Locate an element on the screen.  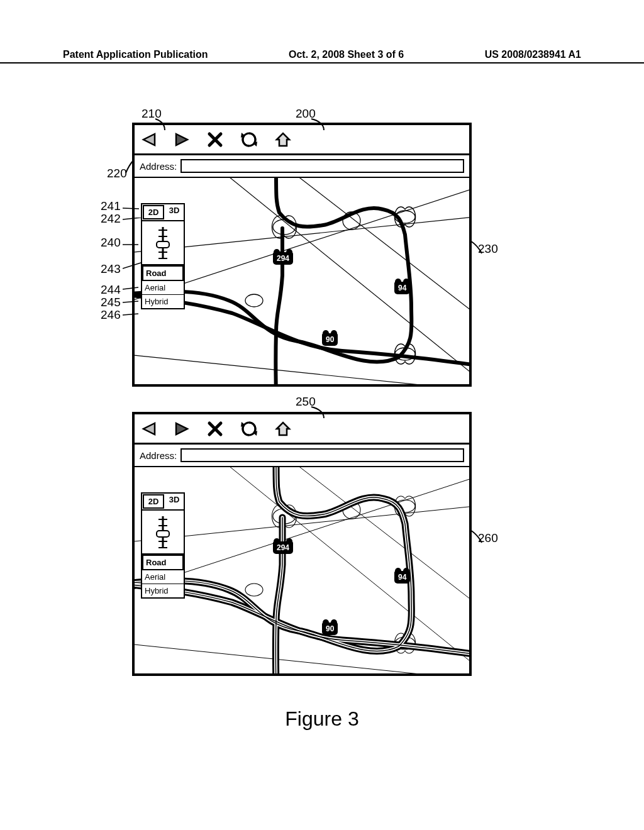
callout-210-line is located at coordinates (165, 126).